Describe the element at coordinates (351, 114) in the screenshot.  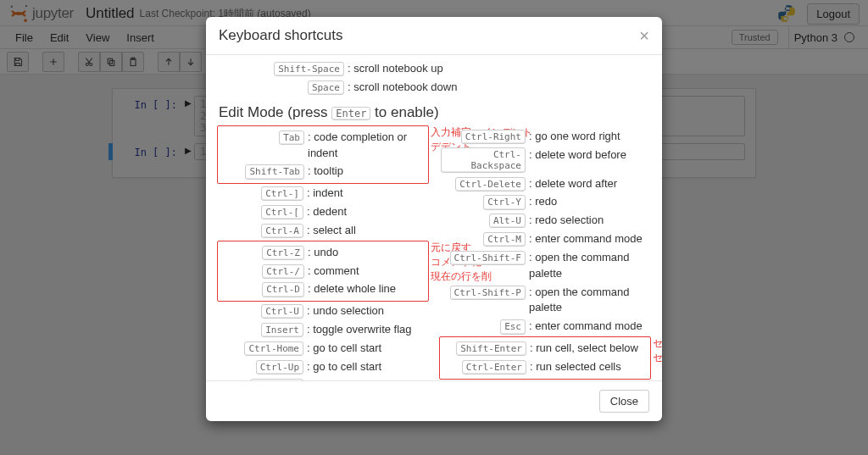
I see `enter-key-kbd: Enter` at that location.